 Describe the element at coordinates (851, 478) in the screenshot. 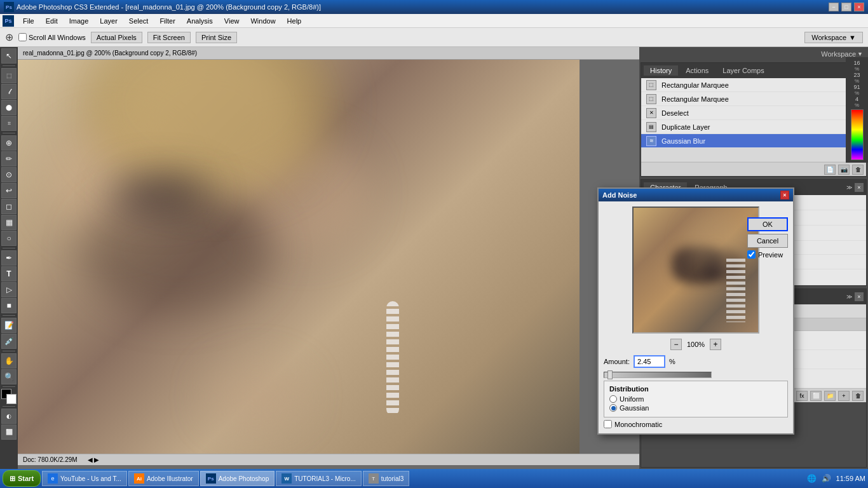

I see `clock: 11:59 AM` at that location.